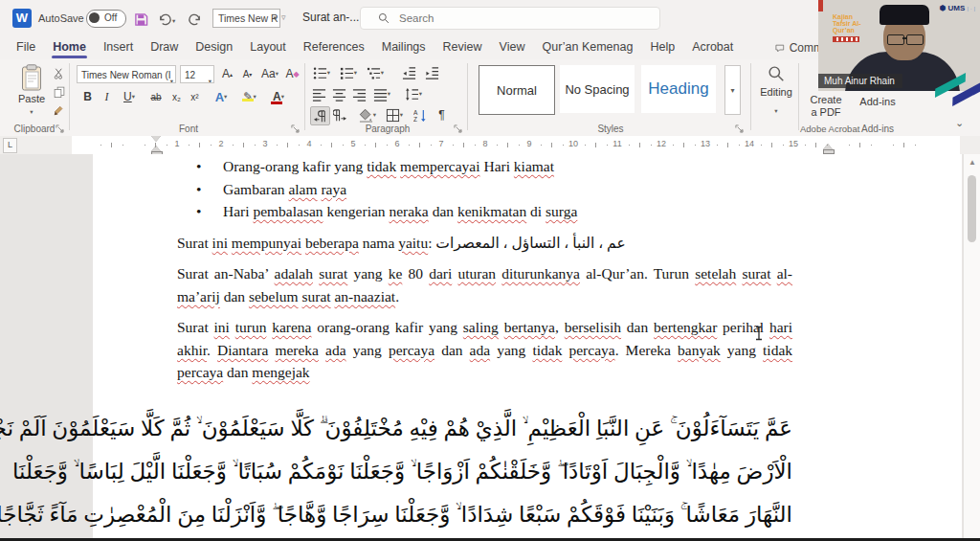  I want to click on decrease-indent-button, so click(410, 73).